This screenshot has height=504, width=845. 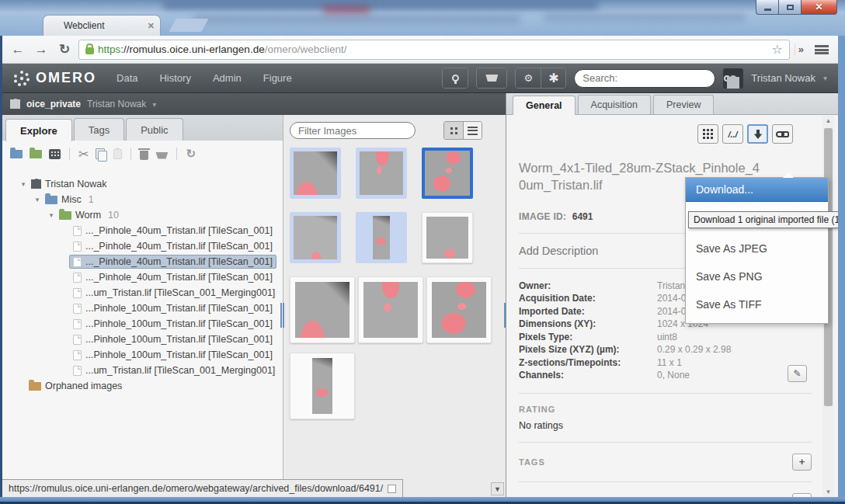 What do you see at coordinates (146, 184) in the screenshot?
I see `tree-root: ▾ Tristan Nowak` at bounding box center [146, 184].